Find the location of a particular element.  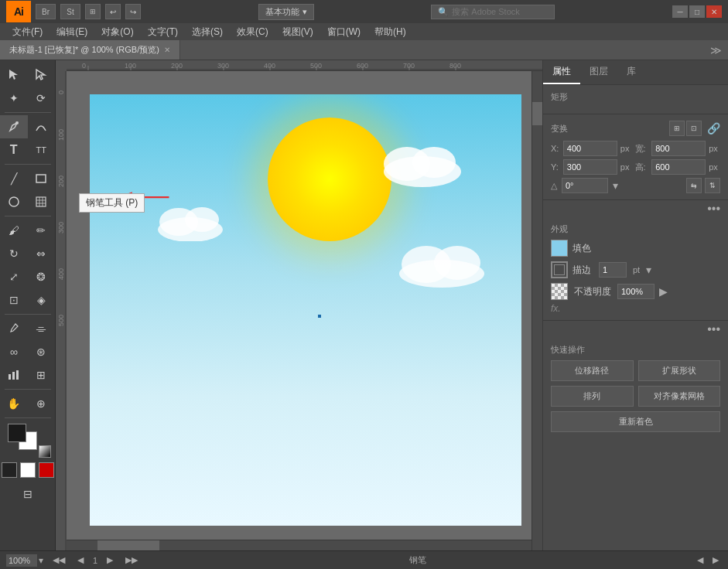

blob-brush-tool: ✏ is located at coordinates (42, 230).